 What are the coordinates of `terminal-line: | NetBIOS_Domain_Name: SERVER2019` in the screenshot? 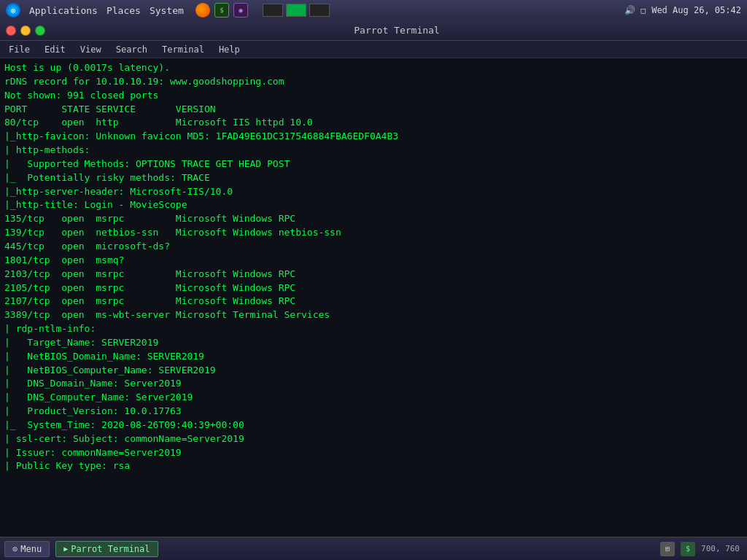 It's located at (374, 357).